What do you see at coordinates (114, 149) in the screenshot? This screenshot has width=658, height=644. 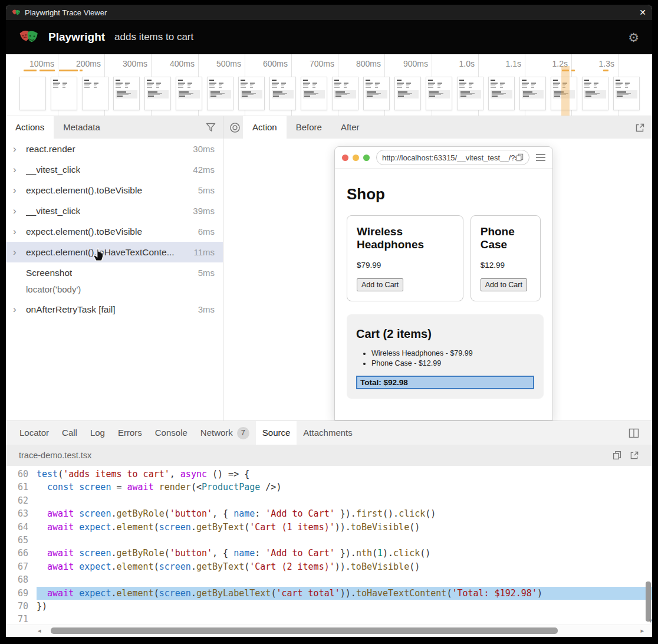 I see `action-row: ›react.render30ms` at bounding box center [114, 149].